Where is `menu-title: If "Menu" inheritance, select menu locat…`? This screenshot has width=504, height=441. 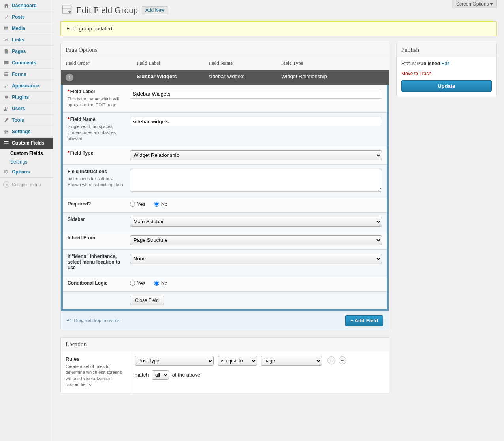
menu-title: If "Menu" inheritance, select menu locat… is located at coordinates (96, 262).